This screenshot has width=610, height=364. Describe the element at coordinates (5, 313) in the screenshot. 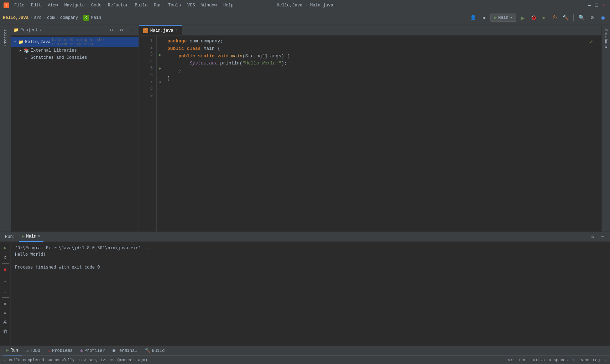

I see `wrap-button: ⇔` at that location.